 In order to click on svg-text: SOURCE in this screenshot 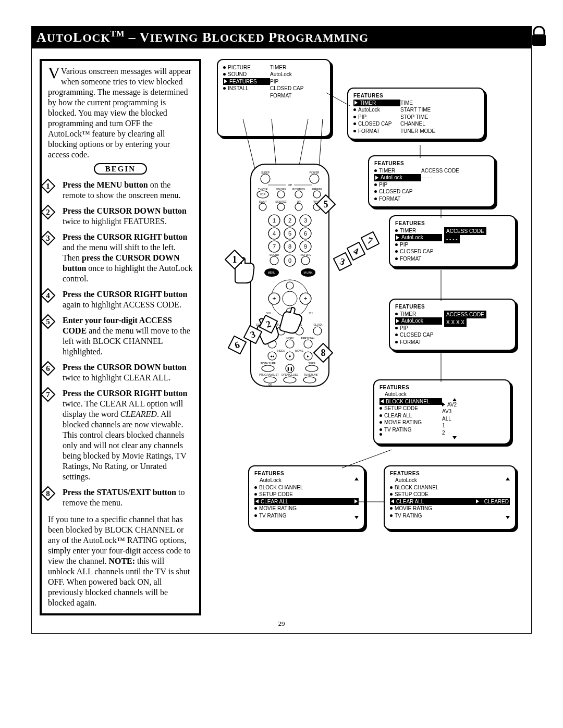, I will do `click(281, 202)`.